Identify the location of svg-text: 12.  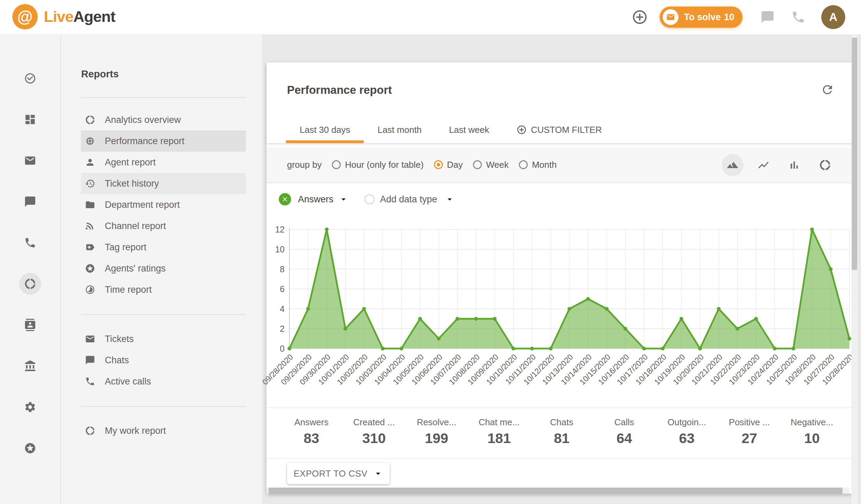
(280, 229).